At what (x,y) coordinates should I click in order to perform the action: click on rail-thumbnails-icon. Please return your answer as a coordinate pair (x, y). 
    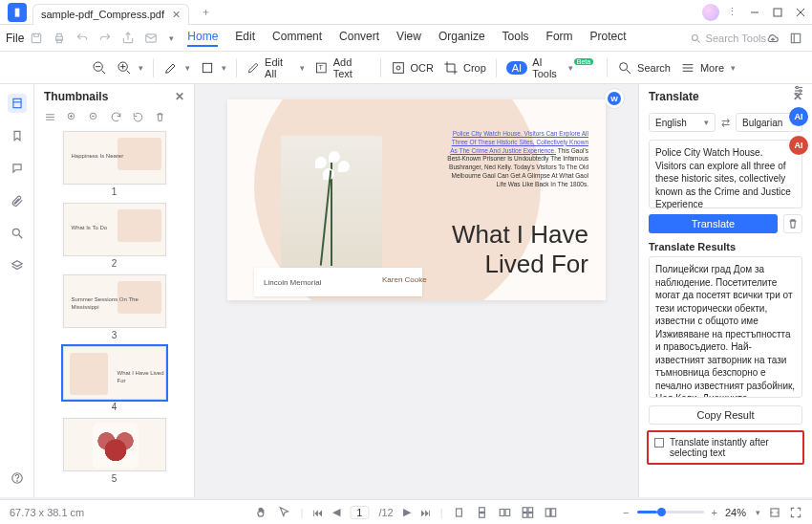
    Looking at the image, I should click on (17, 103).